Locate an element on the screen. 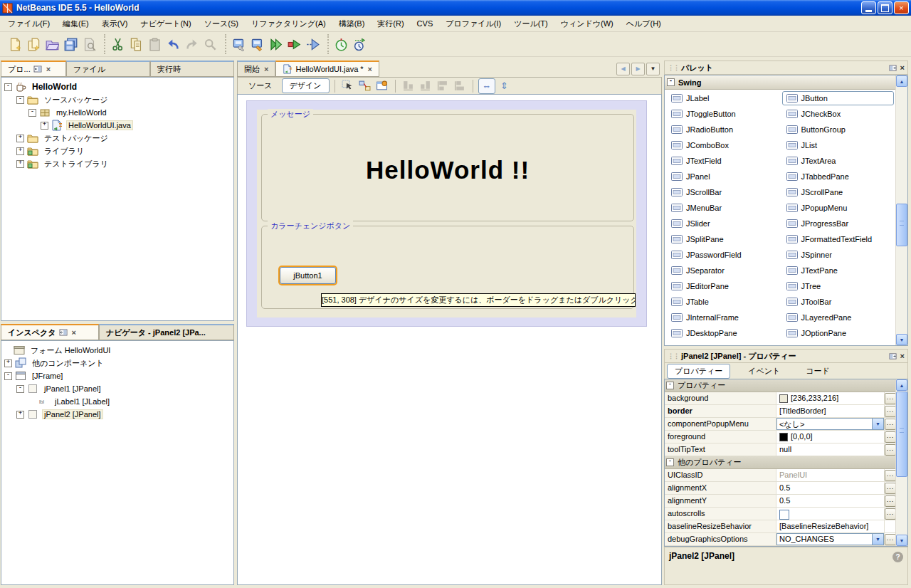  combo-dropdown-icon: ▼ is located at coordinates (878, 424).